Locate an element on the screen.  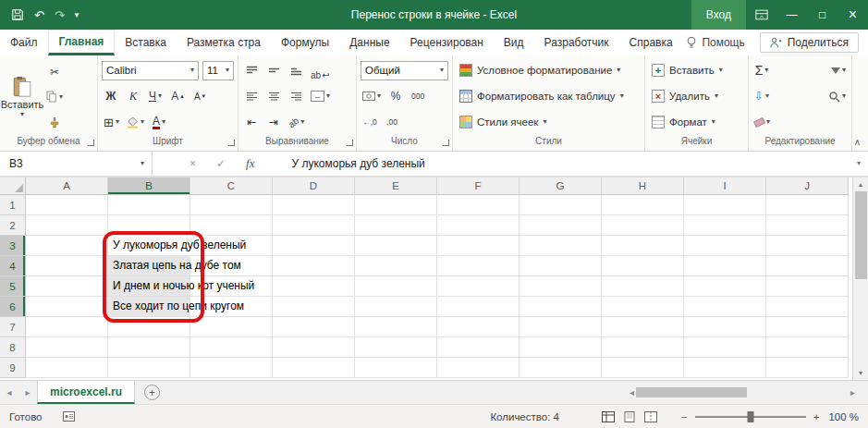
vertical-scrollbar-thumb is located at coordinates (862, 235).